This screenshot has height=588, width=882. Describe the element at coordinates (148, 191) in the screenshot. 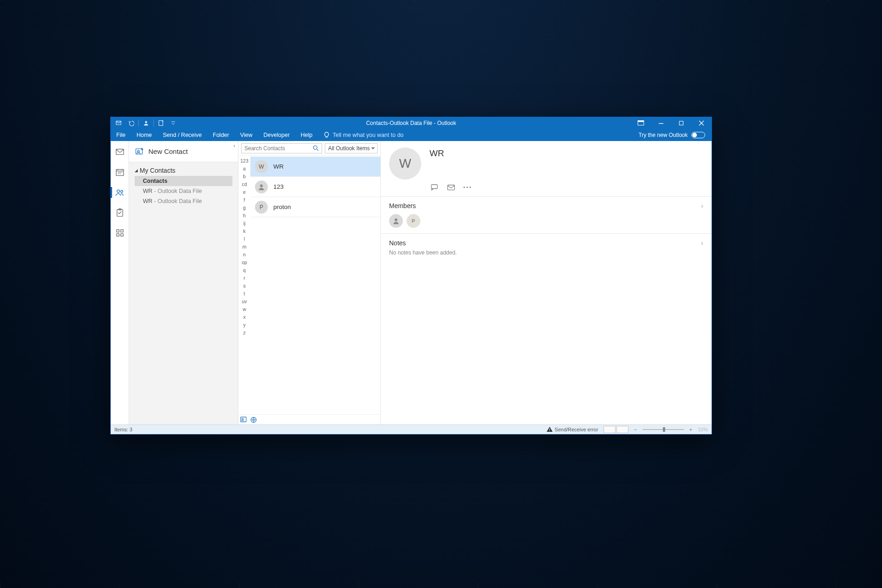

I see `nav-item-label: WR` at that location.